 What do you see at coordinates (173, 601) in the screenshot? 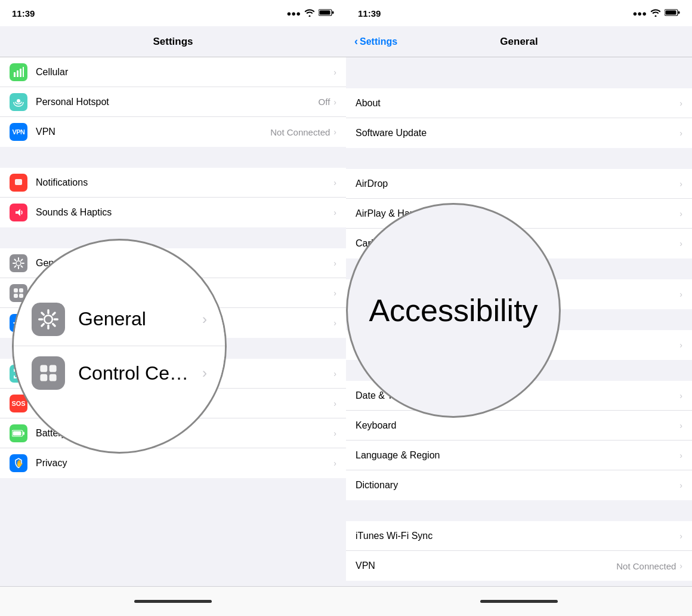
I see `left-home-bar` at bounding box center [173, 601].